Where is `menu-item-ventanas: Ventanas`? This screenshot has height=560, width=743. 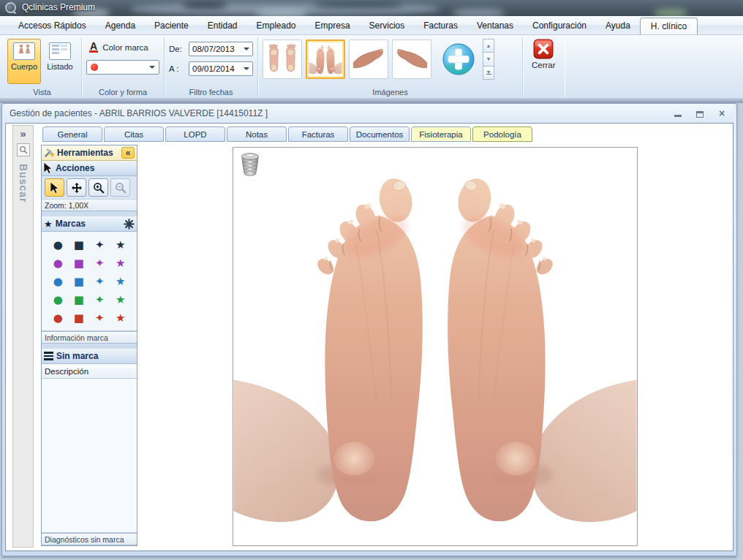
menu-item-ventanas: Ventanas is located at coordinates (495, 25).